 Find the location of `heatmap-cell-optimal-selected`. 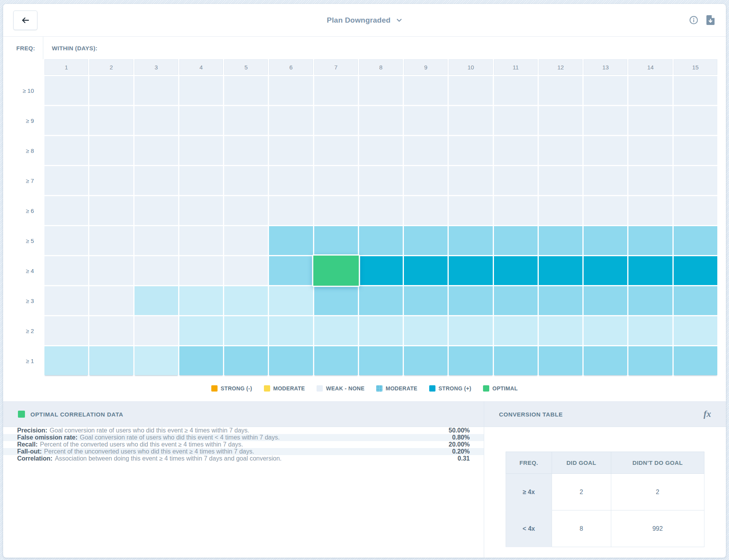

heatmap-cell-optimal-selected is located at coordinates (336, 271).